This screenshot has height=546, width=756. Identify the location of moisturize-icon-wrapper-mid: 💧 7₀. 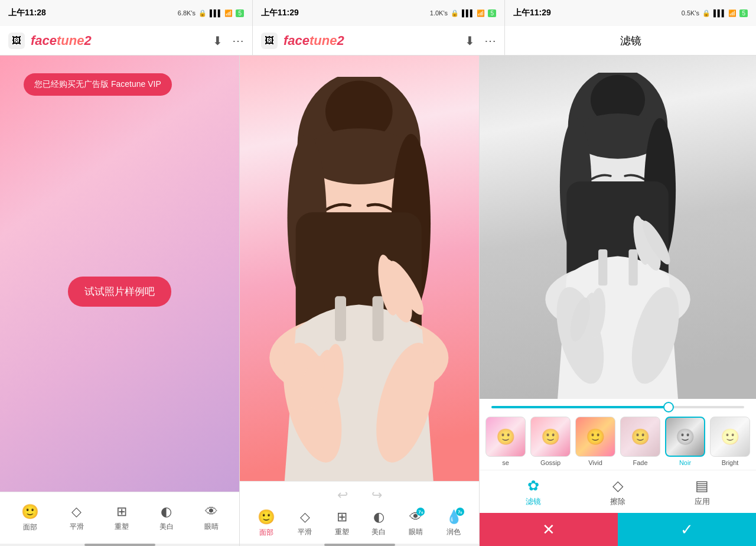
(454, 517).